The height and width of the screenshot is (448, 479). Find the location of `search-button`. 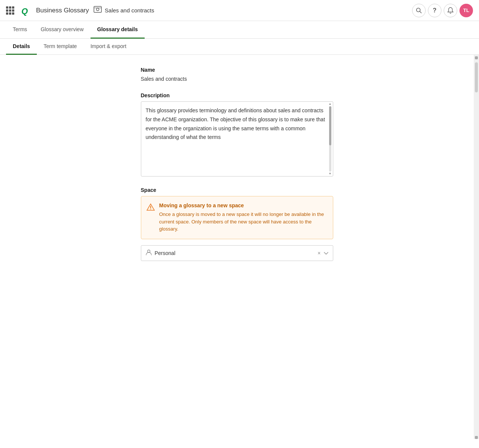

search-button is located at coordinates (419, 11).